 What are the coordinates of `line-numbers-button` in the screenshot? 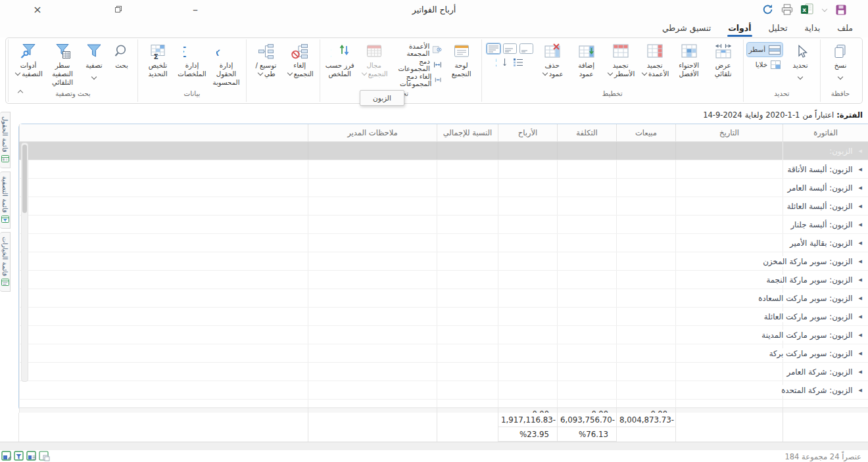 It's located at (518, 62).